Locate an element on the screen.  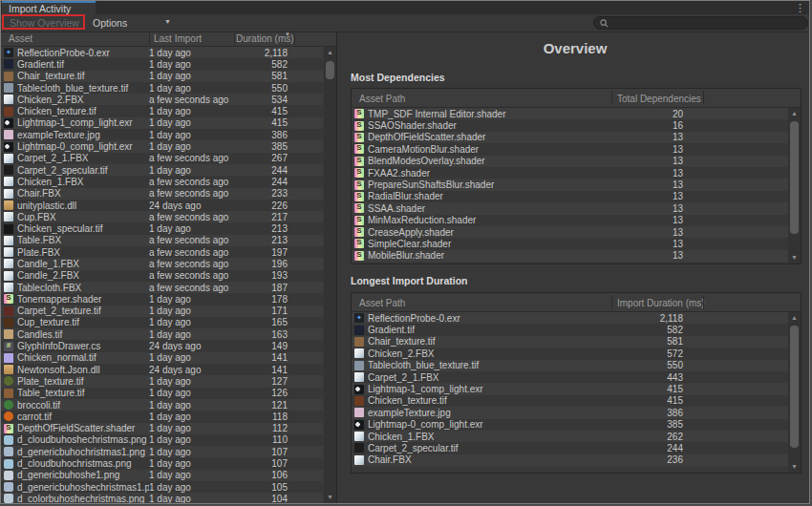
table-row: CreaseApply.shader 13 is located at coordinates (570, 232).